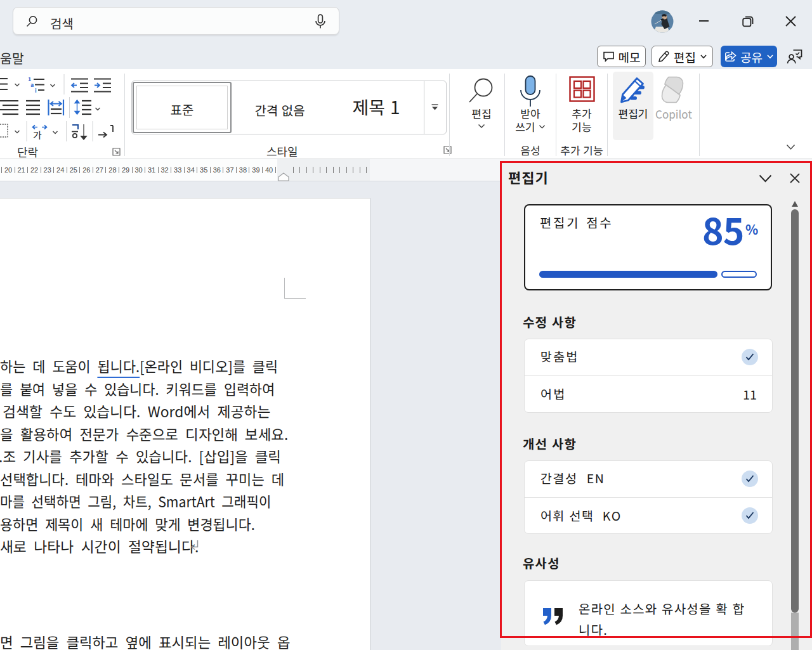  I want to click on svg-text: i, so click(36, 90).